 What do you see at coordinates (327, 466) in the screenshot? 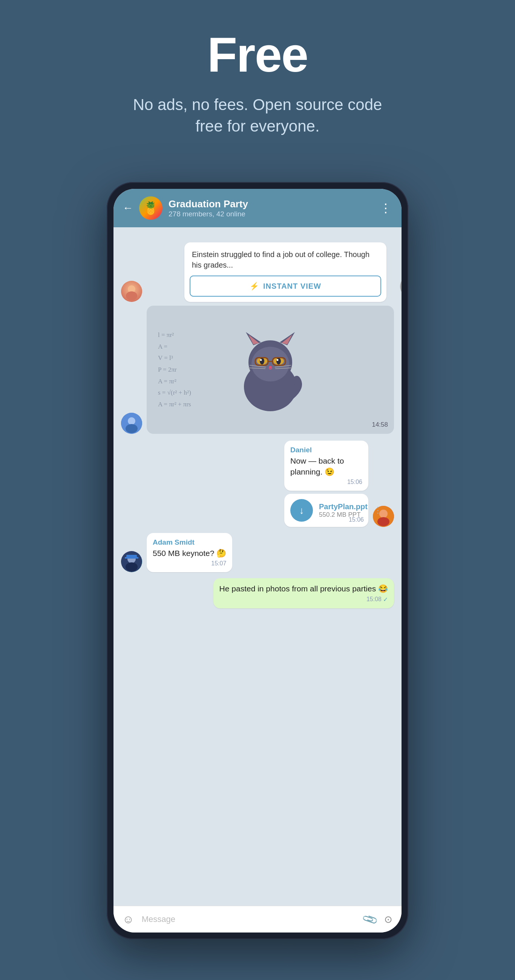
I see `msg-text: Now — back to planning. 😉` at bounding box center [327, 466].